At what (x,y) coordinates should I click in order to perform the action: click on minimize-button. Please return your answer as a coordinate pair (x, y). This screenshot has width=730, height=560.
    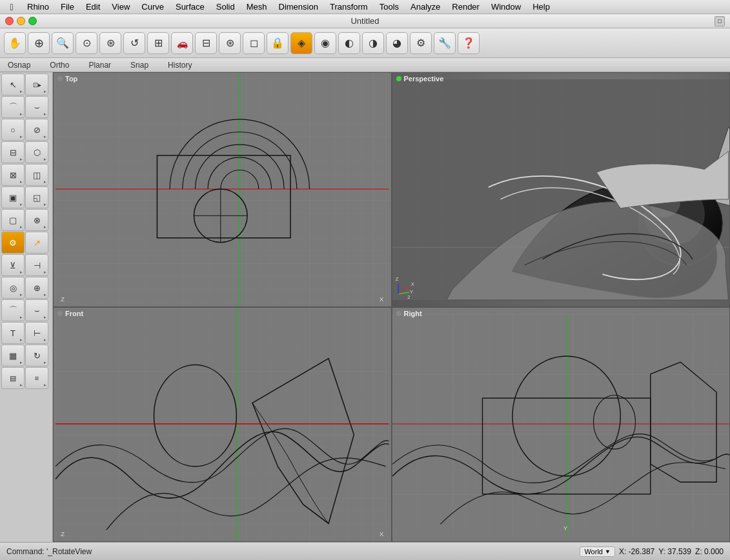
    Looking at the image, I should click on (21, 21).